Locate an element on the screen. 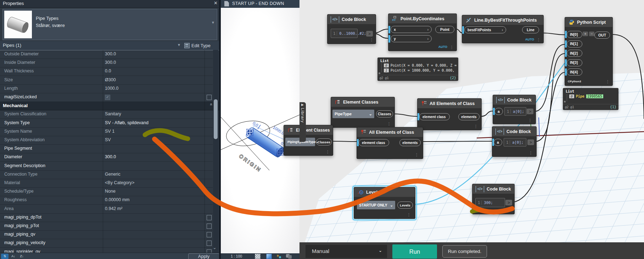 The height and width of the screenshot is (259, 644). edit-type-button: Edit Type is located at coordinates (197, 45).